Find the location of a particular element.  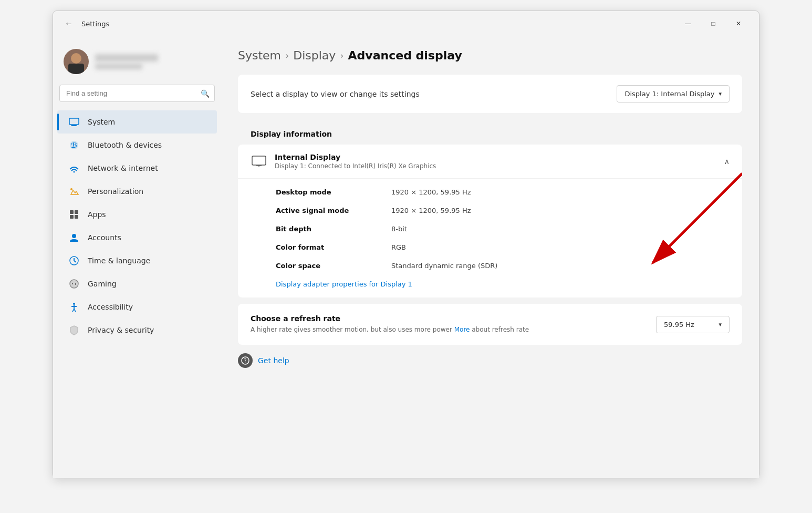

sidebar-label-accessibility: Accessibility is located at coordinates (110, 307).